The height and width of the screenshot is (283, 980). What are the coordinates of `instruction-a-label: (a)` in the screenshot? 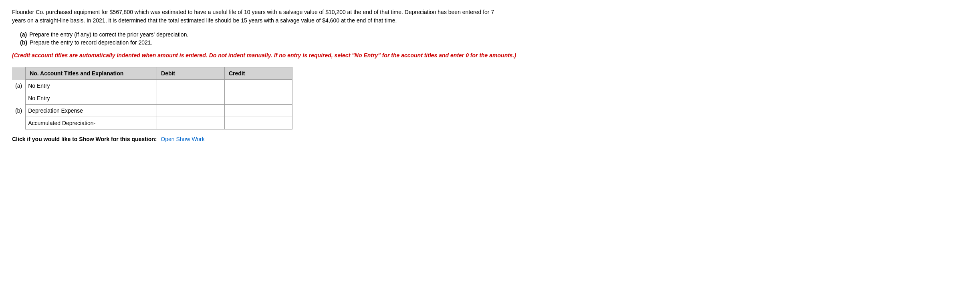 It's located at (23, 34).